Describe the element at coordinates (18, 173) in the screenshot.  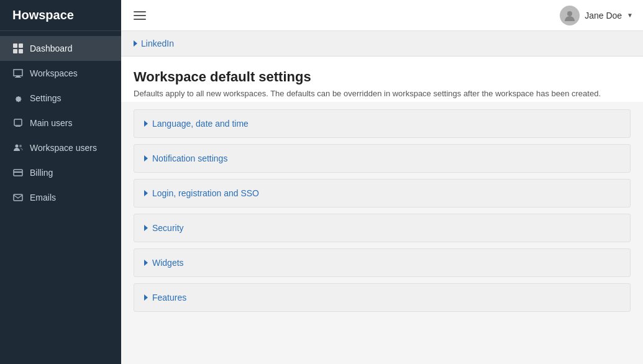
I see `billing-icon` at that location.